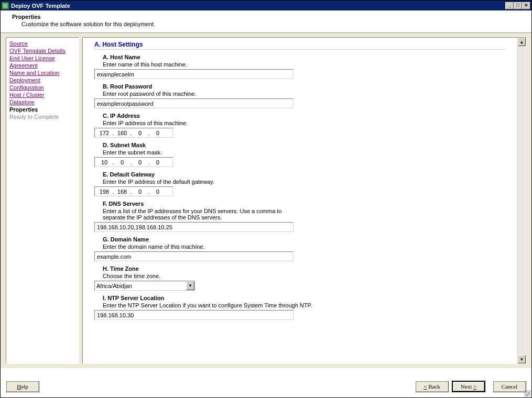 This screenshot has width=532, height=398. I want to click on ntp-desc: Enter the NTP Server Location if you wan…, so click(304, 305).